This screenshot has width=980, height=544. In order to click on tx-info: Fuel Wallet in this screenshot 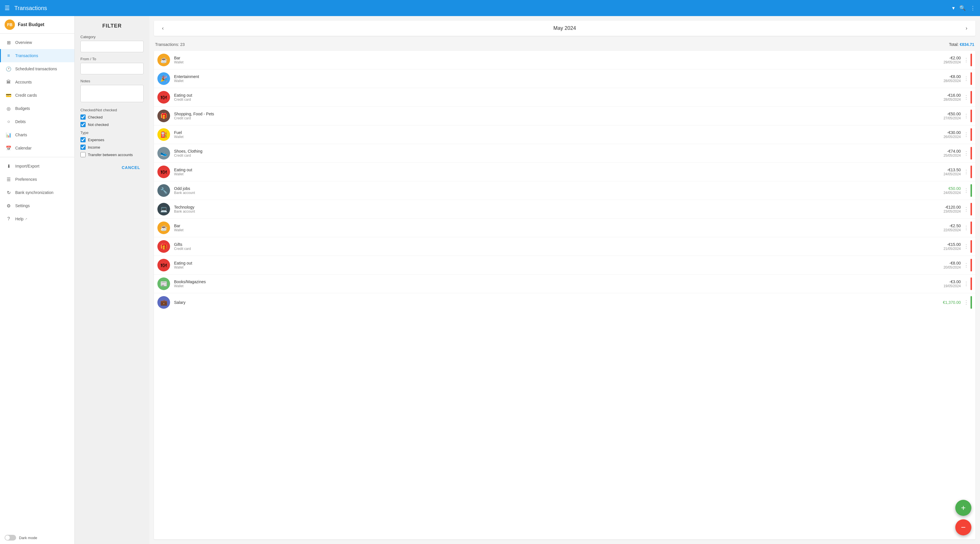, I will do `click(559, 135)`.